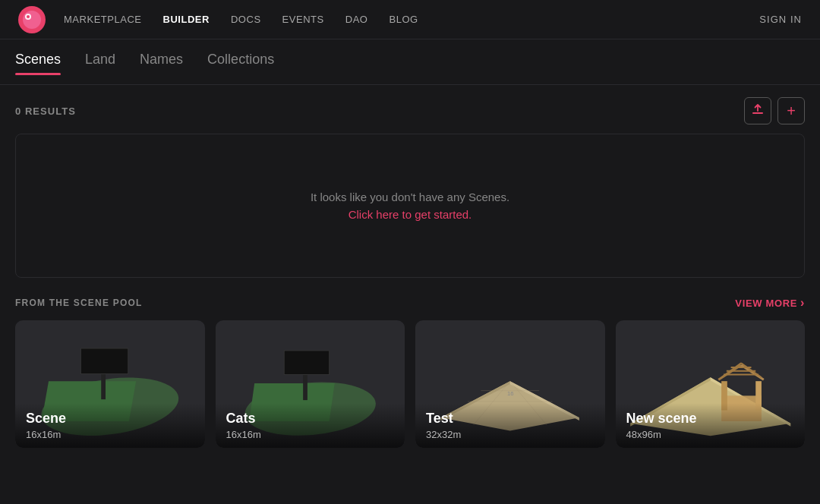 Image resolution: width=820 pixels, height=504 pixels. What do you see at coordinates (781, 20) in the screenshot?
I see `sign-in-button: SIGN IN` at bounding box center [781, 20].